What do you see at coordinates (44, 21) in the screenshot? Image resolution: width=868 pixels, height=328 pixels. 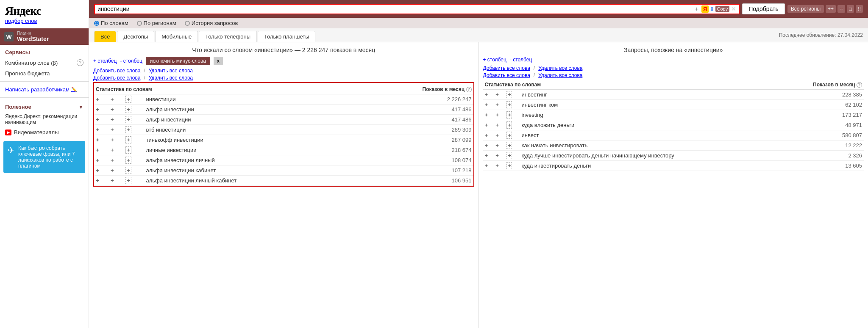 I see `wordstat-link: подбор слов` at bounding box center [44, 21].